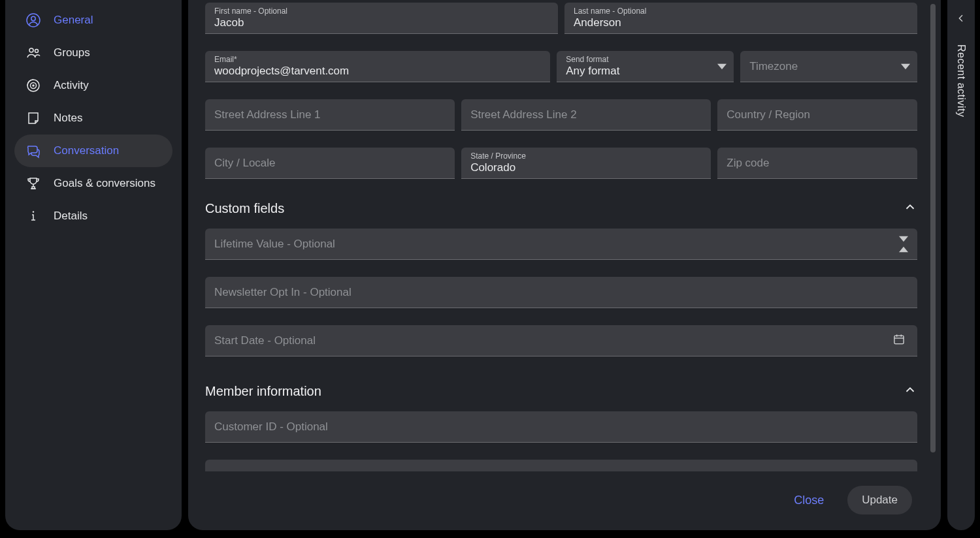 The image size is (980, 538). Describe the element at coordinates (86, 151) in the screenshot. I see `sidebar-item-label: Conversation` at that location.